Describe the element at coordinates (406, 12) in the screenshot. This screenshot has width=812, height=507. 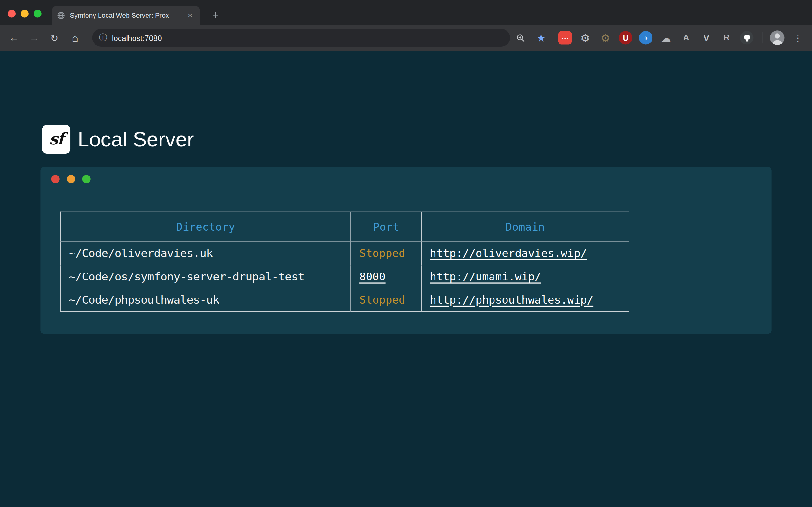
I see `tab-strip: Symfony Local Web Server: Prox × +` at that location.